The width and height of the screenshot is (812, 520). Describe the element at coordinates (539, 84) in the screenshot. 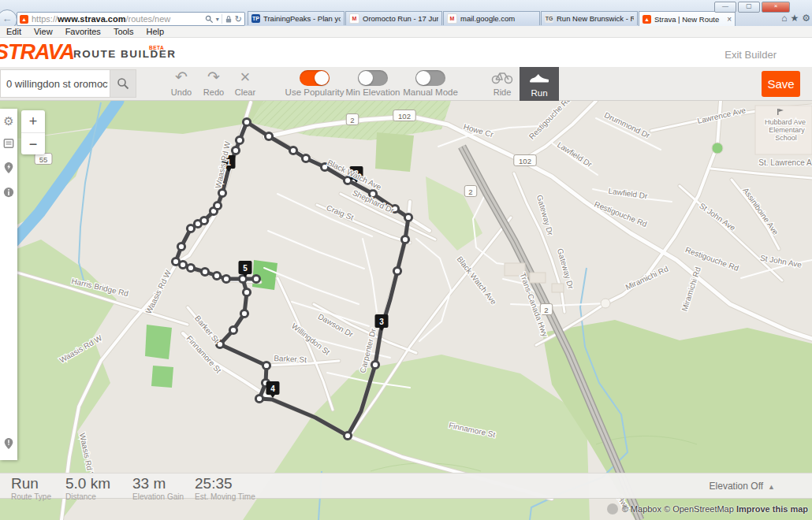

I see `run-button: Run` at that location.